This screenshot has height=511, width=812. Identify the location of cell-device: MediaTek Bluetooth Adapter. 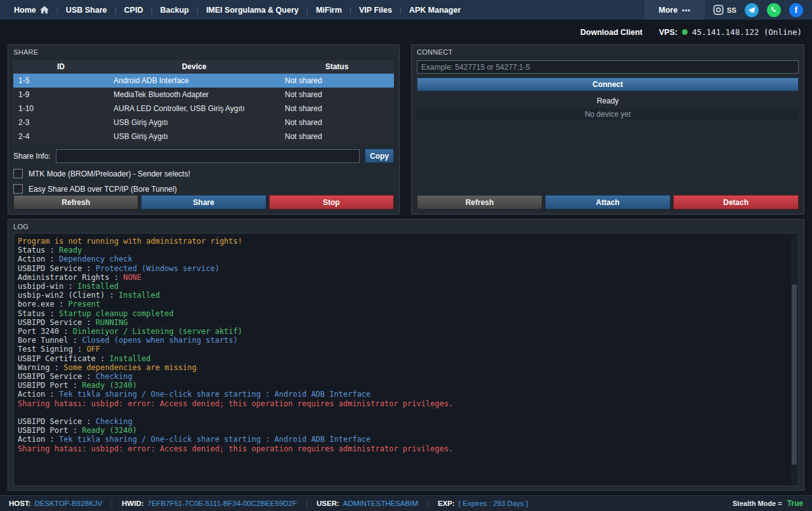
(194, 95).